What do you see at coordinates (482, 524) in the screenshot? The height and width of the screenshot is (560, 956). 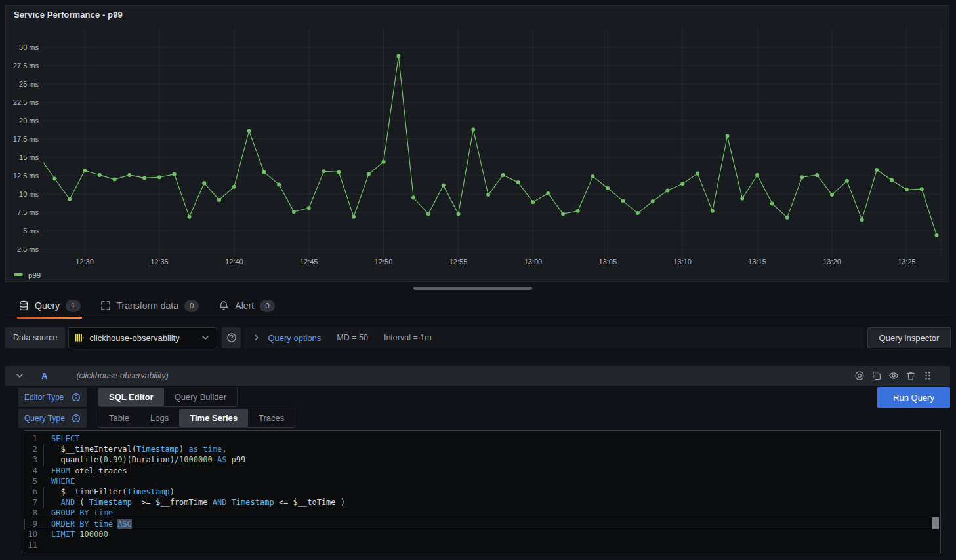 I see `code-line-9: 9ORDER BY time ASC` at bounding box center [482, 524].